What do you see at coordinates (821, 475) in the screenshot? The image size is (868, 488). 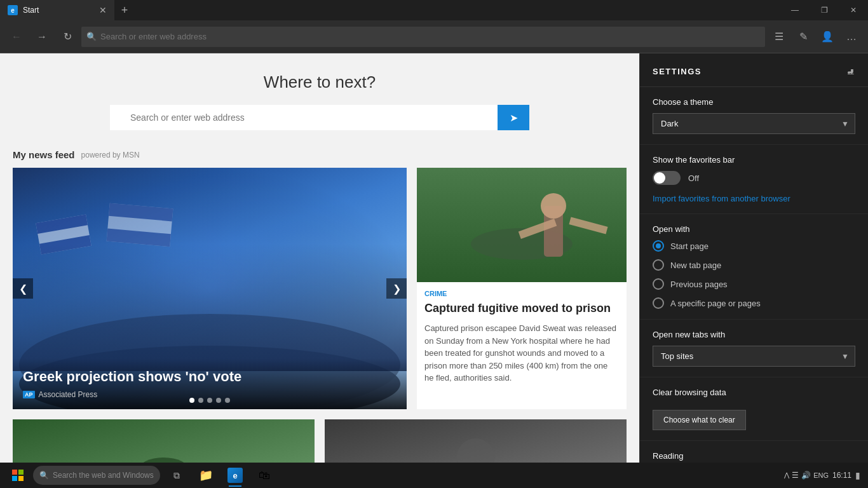 I see `language-indicator: ENG` at bounding box center [821, 475].